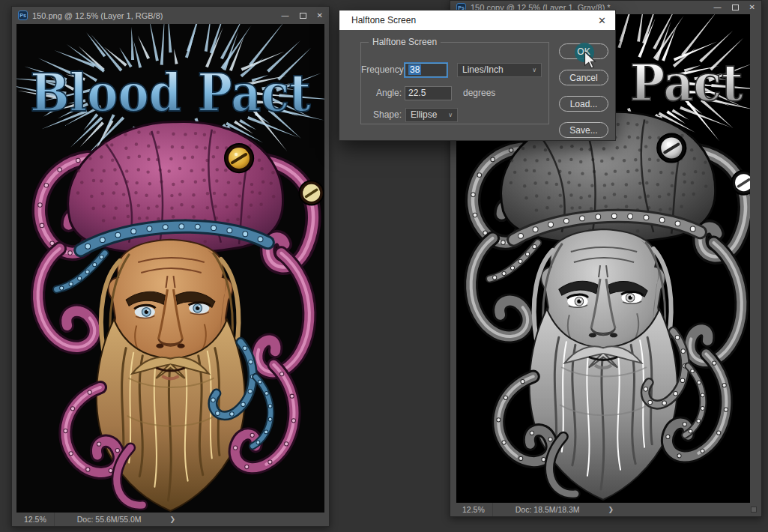  Describe the element at coordinates (405, 42) in the screenshot. I see `group-label: Halftone Screen` at that location.